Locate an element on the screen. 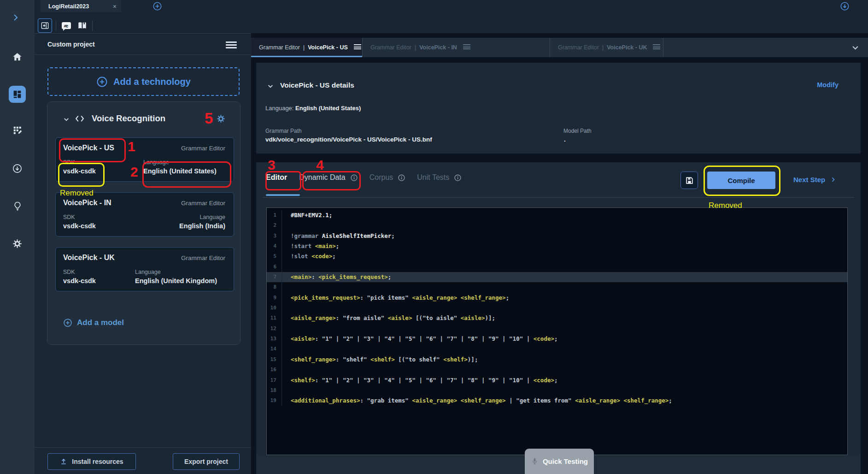  code-token: : "shelf" is located at coordinates (353, 360).